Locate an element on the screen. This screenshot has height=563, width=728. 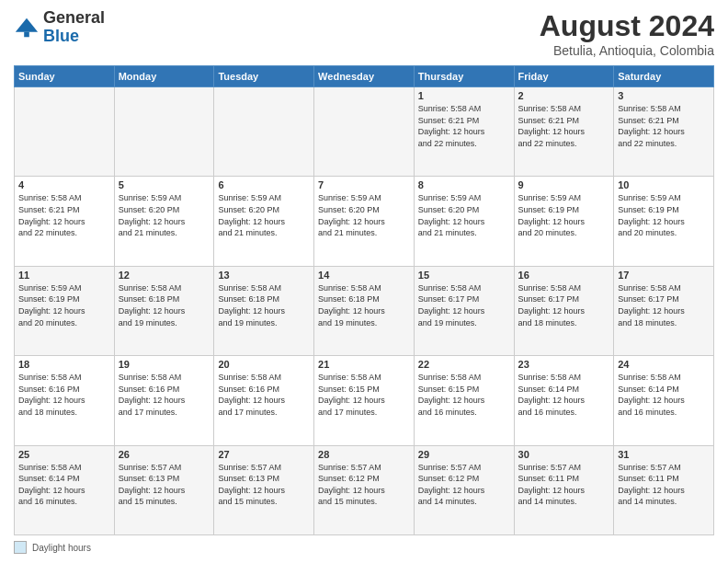
day-number: 10 is located at coordinates (664, 185).